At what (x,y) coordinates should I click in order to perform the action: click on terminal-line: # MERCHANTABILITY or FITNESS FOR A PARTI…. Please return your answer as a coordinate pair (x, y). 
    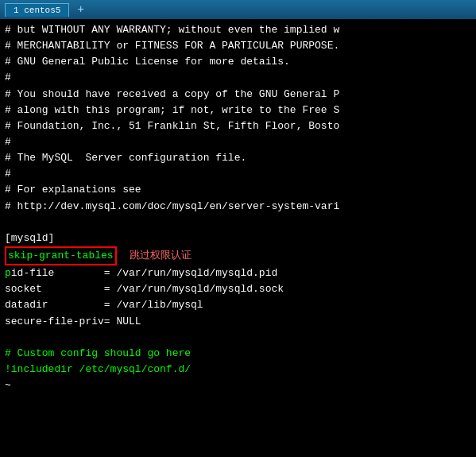
    Looking at the image, I should click on (238, 46).